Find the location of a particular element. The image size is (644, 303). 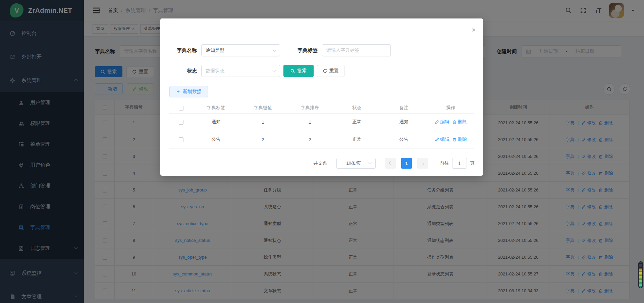

page-size-select: 10条/页 is located at coordinates (356, 163).